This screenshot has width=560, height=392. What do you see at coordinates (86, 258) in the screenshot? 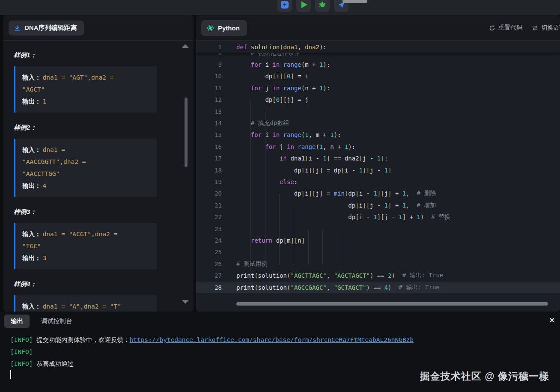
I see `sample-line: 输出： 3` at bounding box center [86, 258].